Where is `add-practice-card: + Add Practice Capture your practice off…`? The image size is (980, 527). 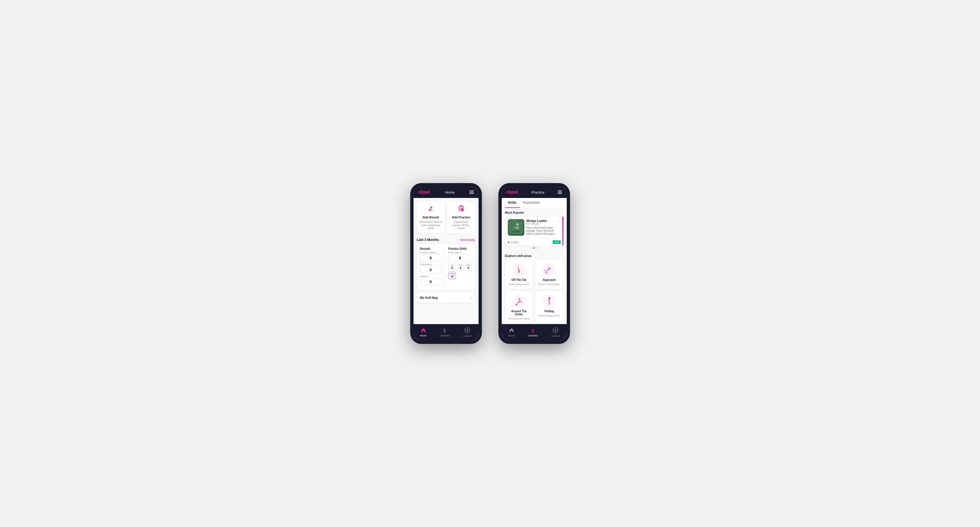 add-practice-card: + Add Practice Capture your practice off… is located at coordinates (461, 217).